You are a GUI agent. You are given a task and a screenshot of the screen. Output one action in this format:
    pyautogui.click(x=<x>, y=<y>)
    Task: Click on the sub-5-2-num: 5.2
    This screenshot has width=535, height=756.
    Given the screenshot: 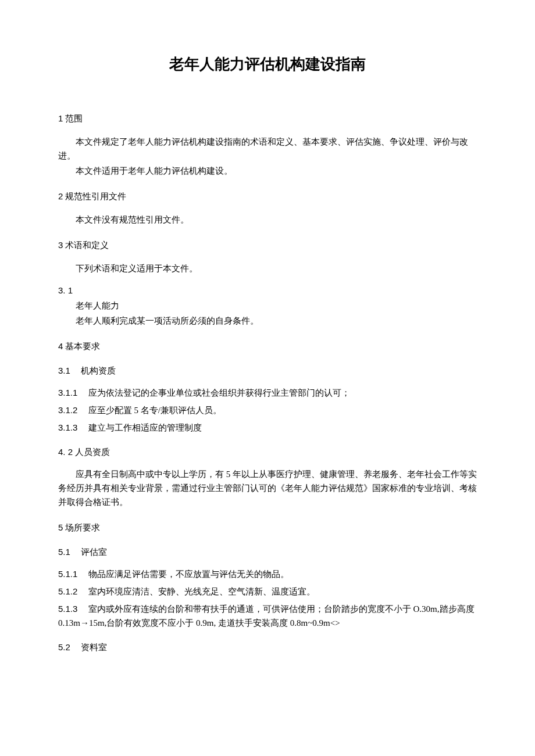 What is the action you would take?
    pyautogui.click(x=64, y=647)
    